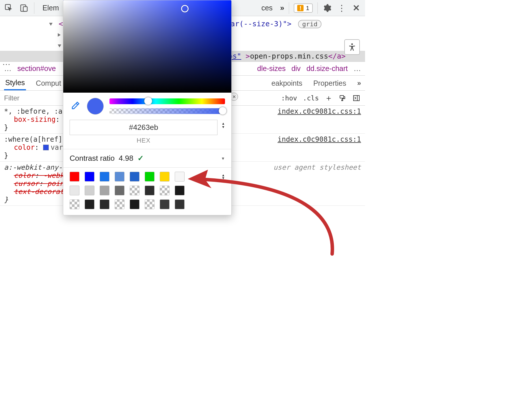 The width and height of the screenshot is (532, 400). I want to click on contrast-label: Contrast ratio, so click(92, 158).